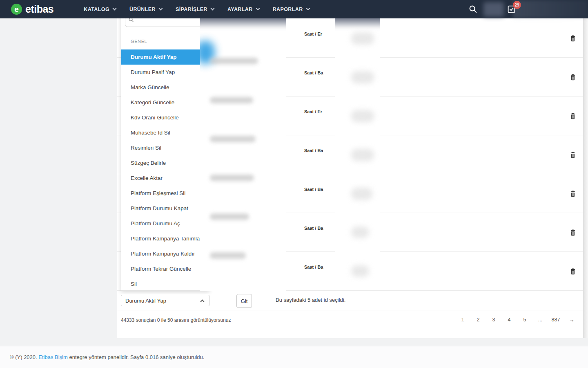 The image size is (588, 368). What do you see at coordinates (165, 301) in the screenshot?
I see `bulk-action-select: Durumu Aktif Yap` at bounding box center [165, 301].